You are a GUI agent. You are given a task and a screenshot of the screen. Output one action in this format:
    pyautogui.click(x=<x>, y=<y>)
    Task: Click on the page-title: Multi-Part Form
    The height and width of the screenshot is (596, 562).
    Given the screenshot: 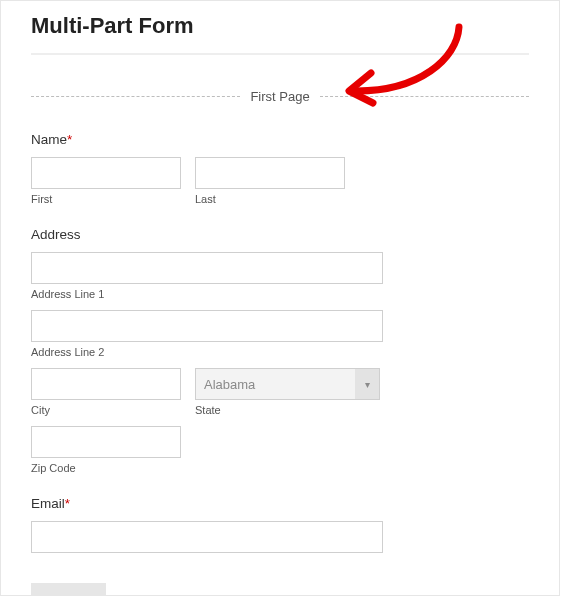 What is the action you would take?
    pyautogui.click(x=280, y=26)
    